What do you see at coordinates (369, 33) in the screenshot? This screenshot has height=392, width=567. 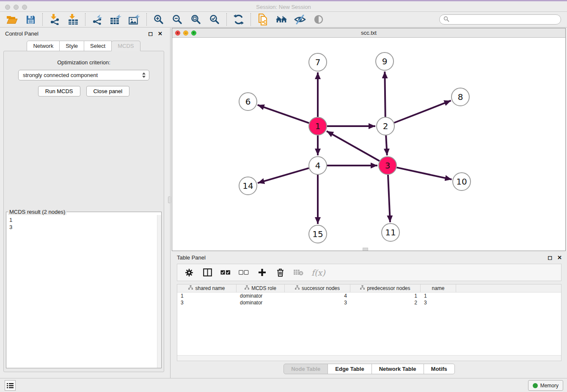 I see `network-window-titlebar: × − + scc.txt` at bounding box center [369, 33].